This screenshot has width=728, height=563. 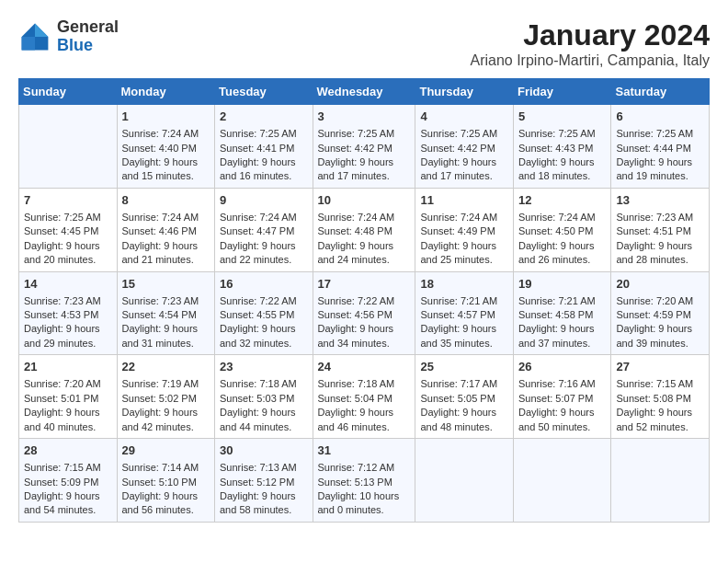 I want to click on calendar-subtitle: Ariano Irpino-Martiri, Campania, Italy, so click(x=590, y=61).